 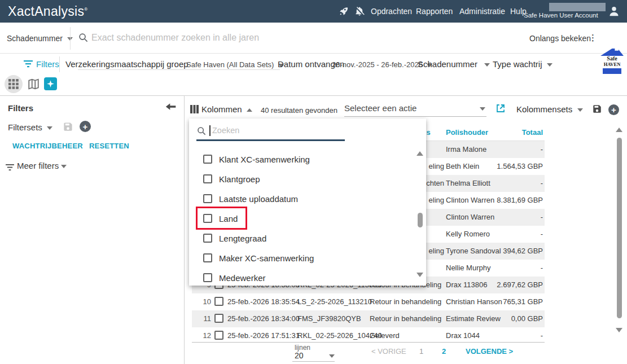 I want to click on nav-item-administratie: Administratie, so click(x=482, y=11).